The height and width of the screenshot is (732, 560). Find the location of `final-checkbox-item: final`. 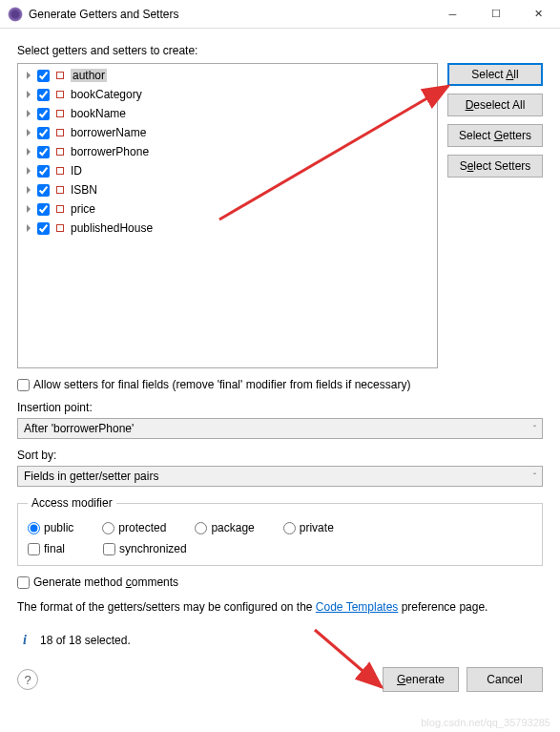

final-checkbox-item: final is located at coordinates (46, 549).